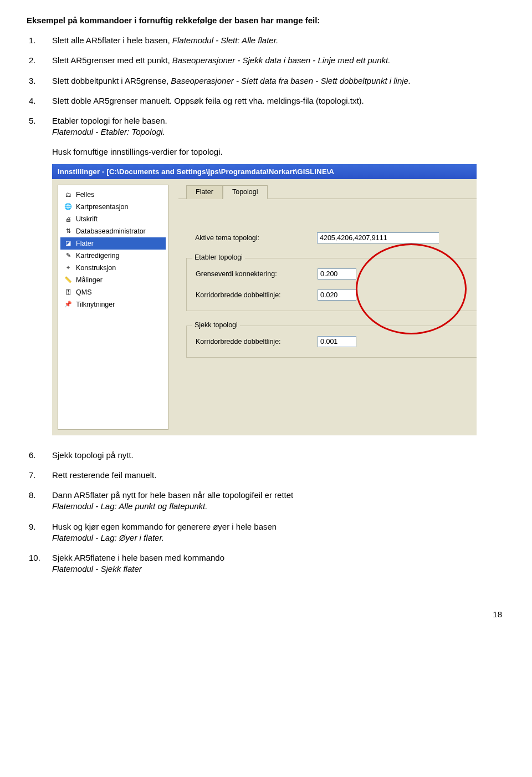 This screenshot has width=532, height=777. What do you see at coordinates (113, 268) in the screenshot?
I see `sidebar-item-konstruksjon: ⌖Konstruksjon` at bounding box center [113, 268].